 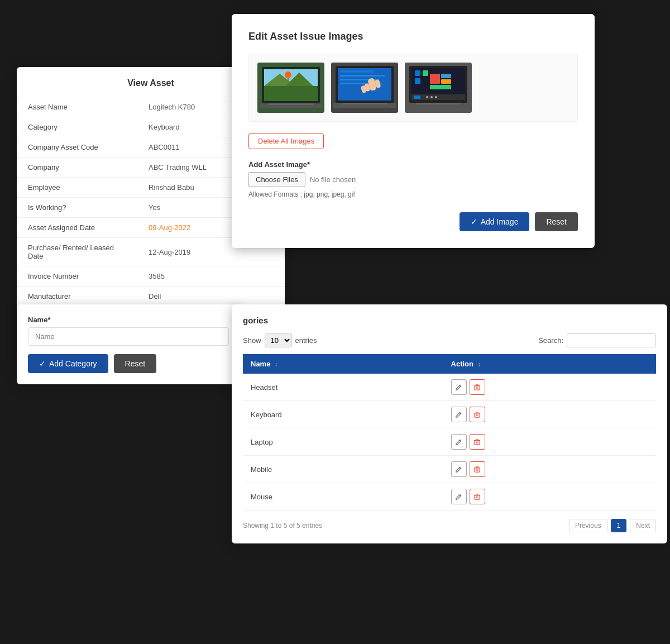 What do you see at coordinates (128, 336) in the screenshot?
I see `category-name-input` at bounding box center [128, 336].